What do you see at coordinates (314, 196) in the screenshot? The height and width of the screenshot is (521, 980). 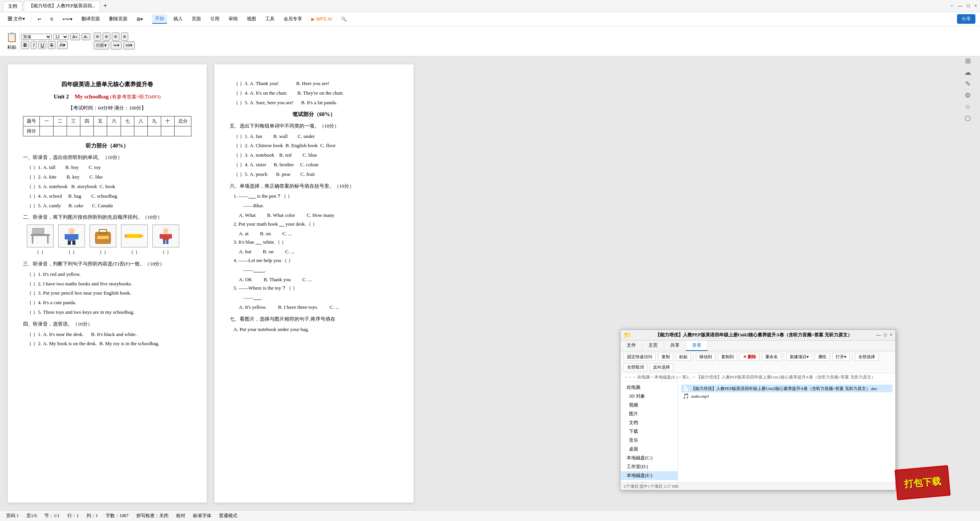 I see `q6-item-1-stem: 1. —— is the pen？（ ）` at bounding box center [314, 196].